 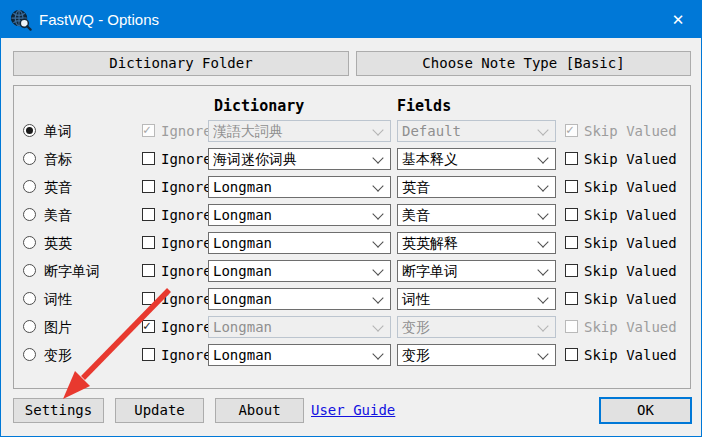 What do you see at coordinates (255, 159) in the screenshot?
I see `dictionary-dropdown-value: 海词迷你词典` at bounding box center [255, 159].